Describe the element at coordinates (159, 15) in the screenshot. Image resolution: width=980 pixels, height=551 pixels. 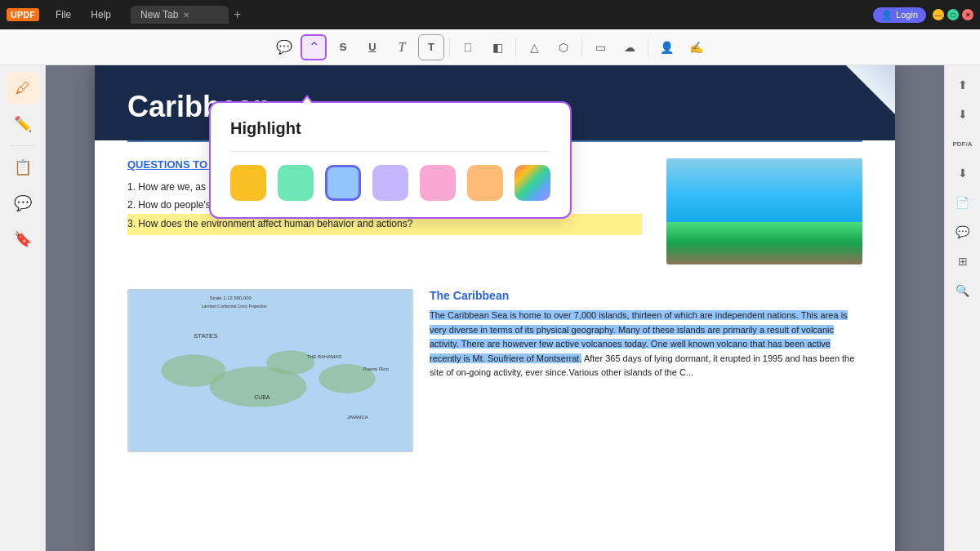
I see `tab-title: New Tab` at that location.